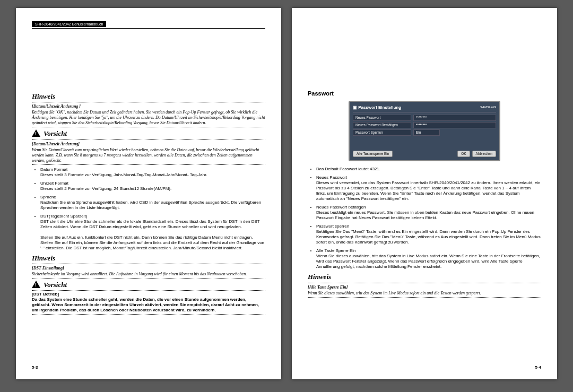  Describe the element at coordinates (380, 107) in the screenshot. I see `panel-title-text: Passwort Einstellung` at that location.